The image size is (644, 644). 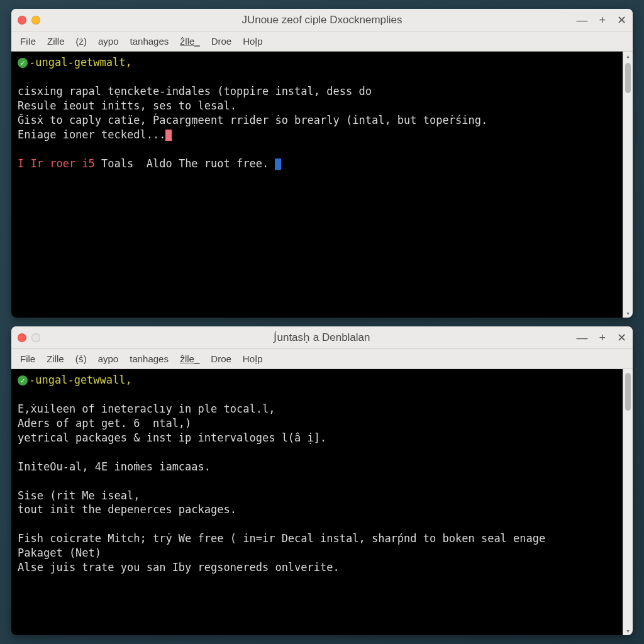 What do you see at coordinates (322, 42) in the screenshot?
I see `menubar: FiIe Zille (ż) aypo tanhages ẑlle_ Droe …` at bounding box center [322, 42].